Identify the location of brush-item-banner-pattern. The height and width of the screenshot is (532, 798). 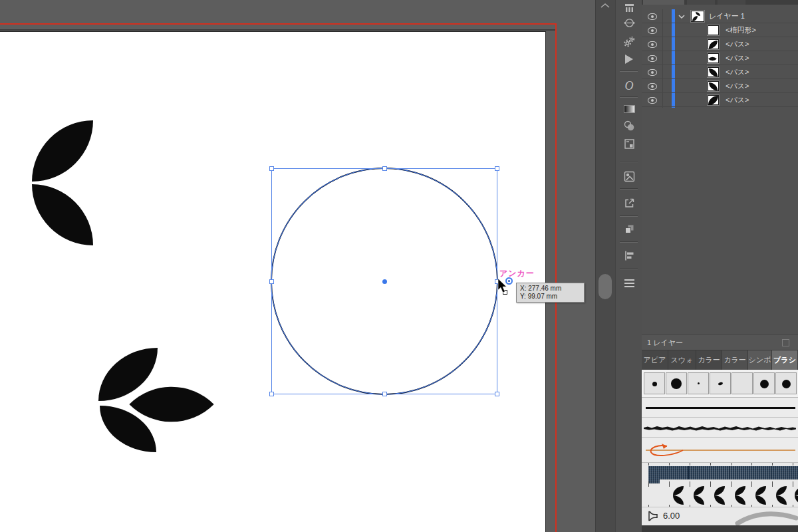
(720, 473).